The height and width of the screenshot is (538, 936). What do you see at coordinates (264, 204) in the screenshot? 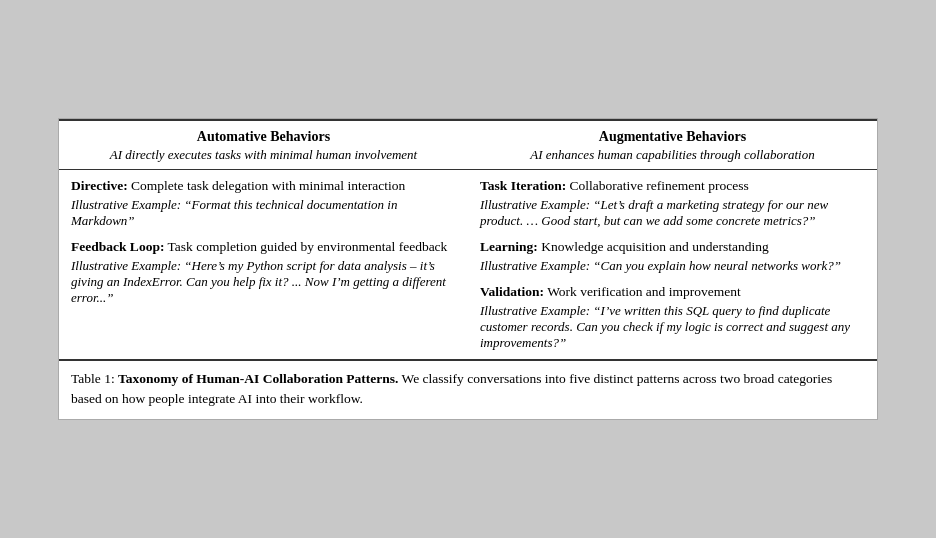
I see `directive-entry: Directive: Complete task delegation with…` at bounding box center [264, 204].